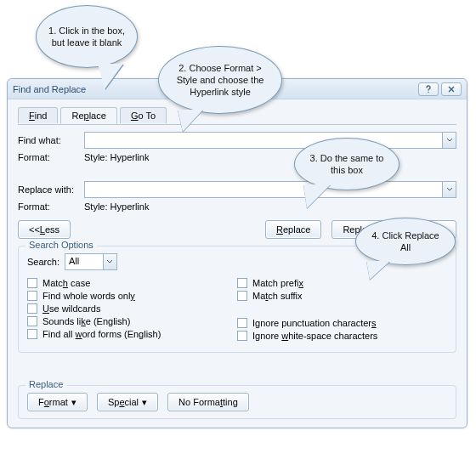  What do you see at coordinates (133, 309) in the screenshot?
I see `chk-wildcards: Use wildcards` at bounding box center [133, 309].